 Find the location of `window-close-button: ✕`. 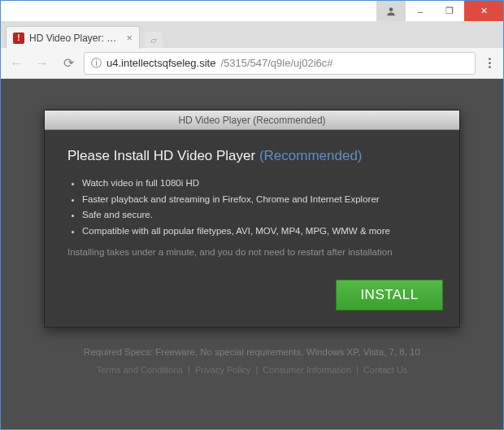

window-close-button: ✕ is located at coordinates (484, 11).